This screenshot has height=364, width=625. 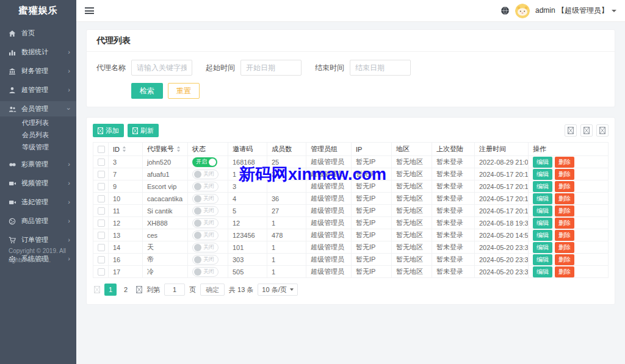 What do you see at coordinates (38, 109) in the screenshot?
I see `sidebar-item-members: 会员管理›` at bounding box center [38, 109].